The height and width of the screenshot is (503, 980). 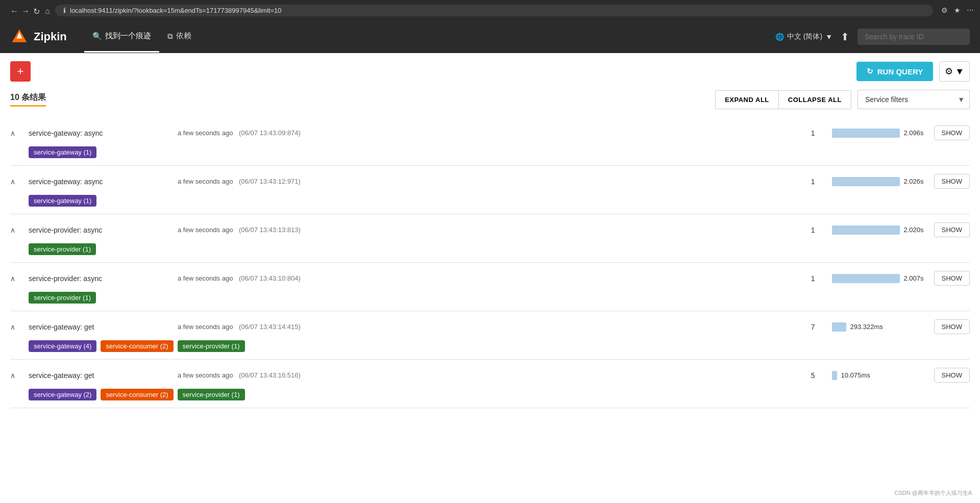 What do you see at coordinates (944, 10) in the screenshot?
I see `browser-ext-1: ⚙` at bounding box center [944, 10].